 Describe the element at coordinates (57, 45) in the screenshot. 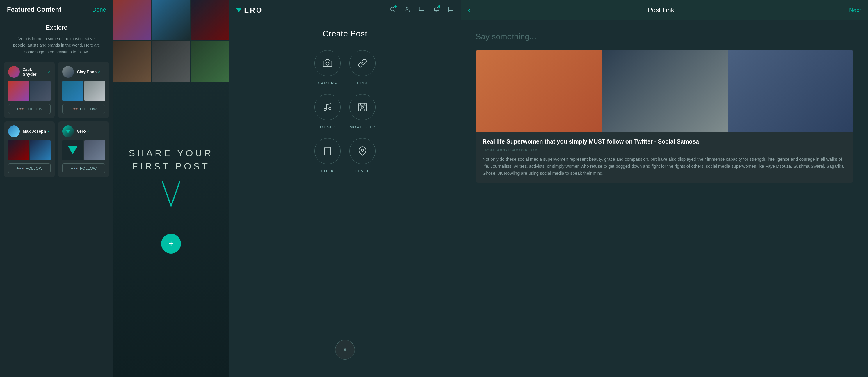

I see `explore-description: Vero is home to some of the most creativ…` at that location.